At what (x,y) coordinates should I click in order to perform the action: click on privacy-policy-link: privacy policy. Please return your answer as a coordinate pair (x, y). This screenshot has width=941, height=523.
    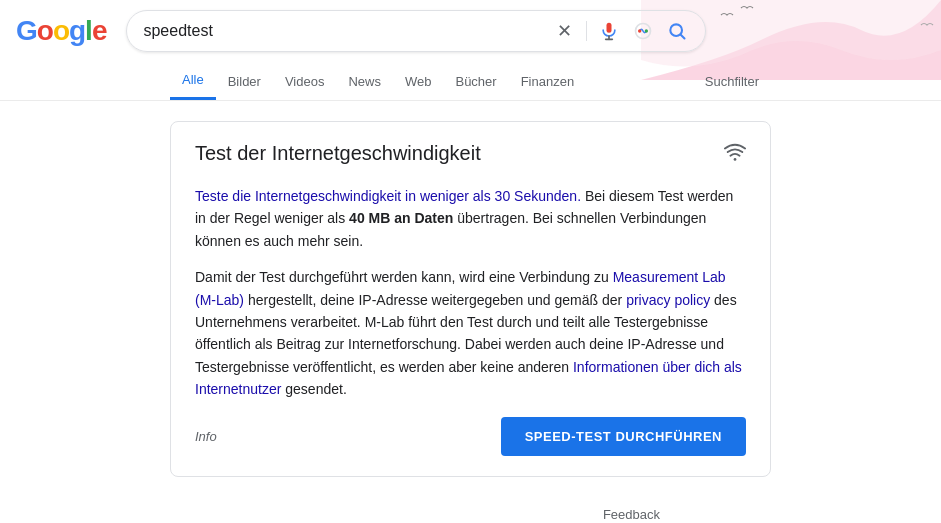
    Looking at the image, I should click on (668, 300).